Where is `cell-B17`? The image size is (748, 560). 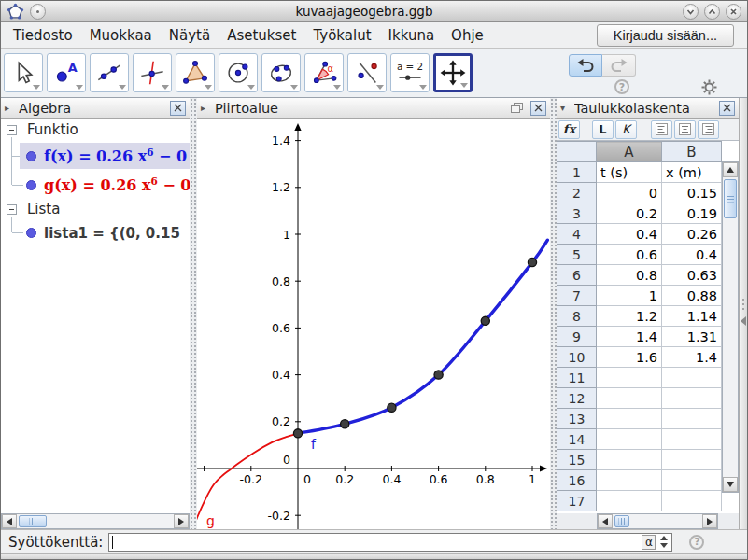 cell-B17 is located at coordinates (692, 501).